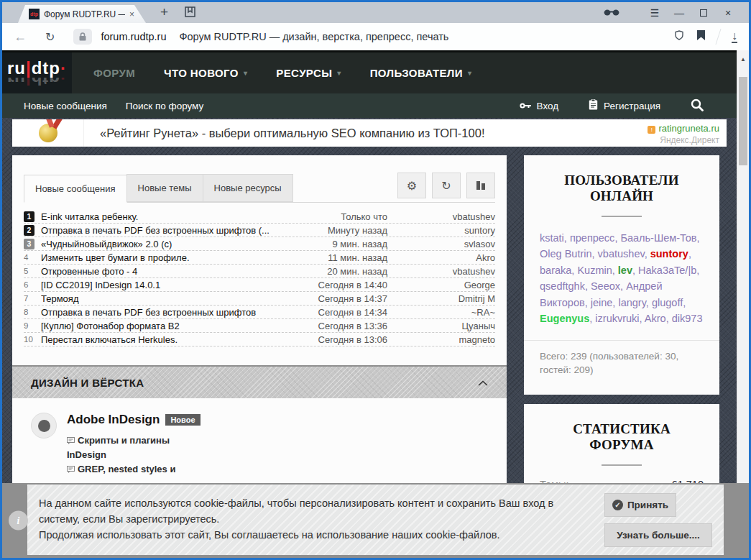  Describe the element at coordinates (114, 73) in the screenshot. I see `nav-forum: ФОРУМ` at that location.